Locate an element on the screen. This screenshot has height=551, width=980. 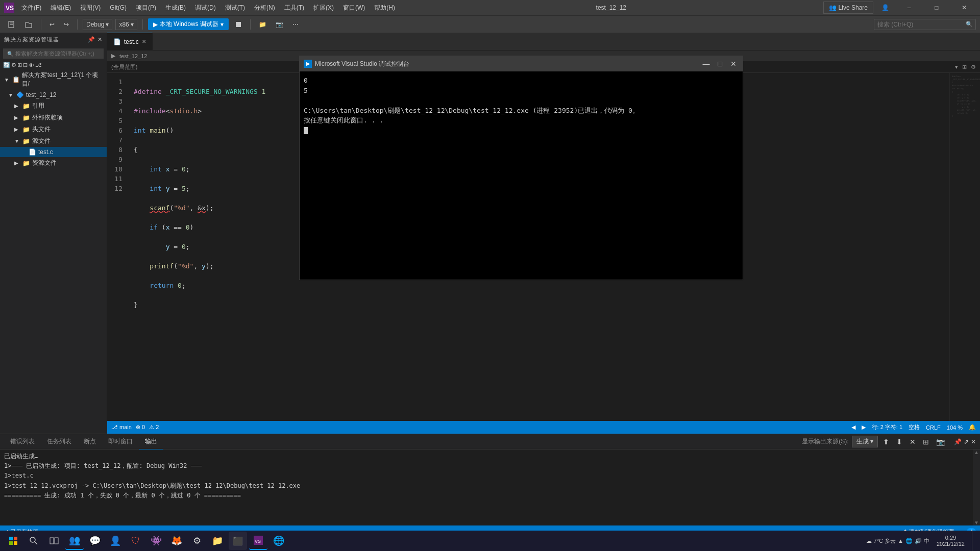
sidebar-item-source: ▼ 📁 源文件 is located at coordinates (53, 141).